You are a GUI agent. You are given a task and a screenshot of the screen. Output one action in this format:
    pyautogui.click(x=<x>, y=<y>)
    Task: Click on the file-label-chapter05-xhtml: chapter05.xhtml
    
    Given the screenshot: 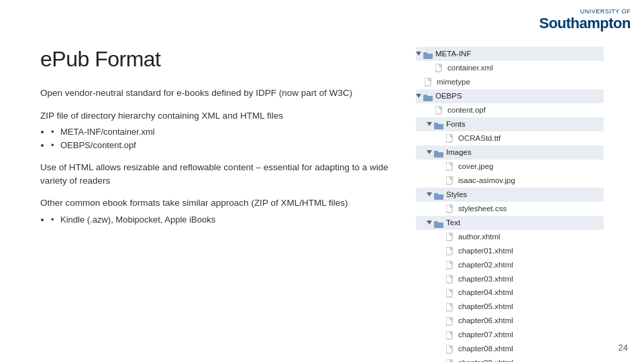 What is the action you would take?
    pyautogui.click(x=486, y=307)
    